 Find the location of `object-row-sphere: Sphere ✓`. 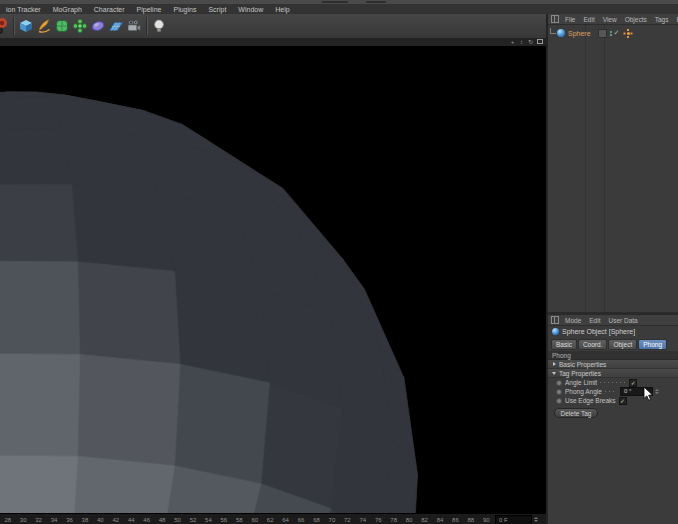

object-row-sphere: Sphere ✓ is located at coordinates (591, 33).